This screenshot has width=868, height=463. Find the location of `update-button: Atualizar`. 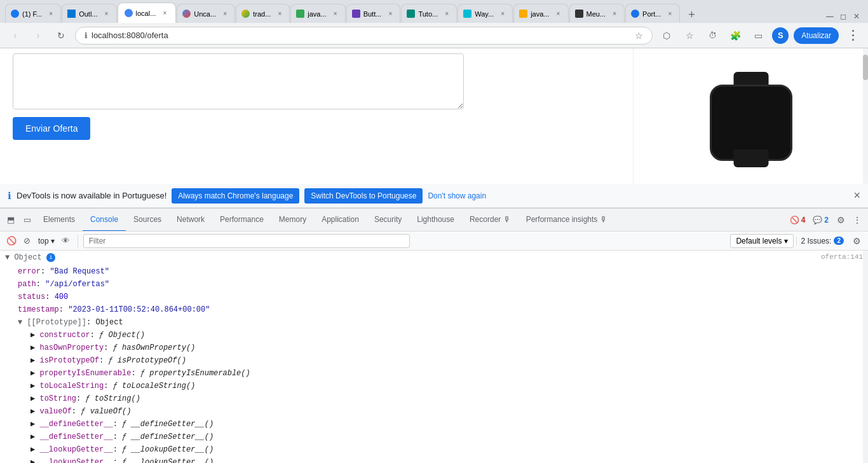

update-button: Atualizar is located at coordinates (816, 36).